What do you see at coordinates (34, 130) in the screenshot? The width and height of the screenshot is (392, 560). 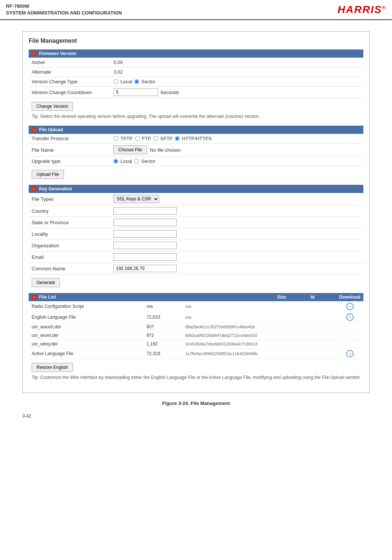 I see `file-upload-toggle: −` at bounding box center [34, 130].